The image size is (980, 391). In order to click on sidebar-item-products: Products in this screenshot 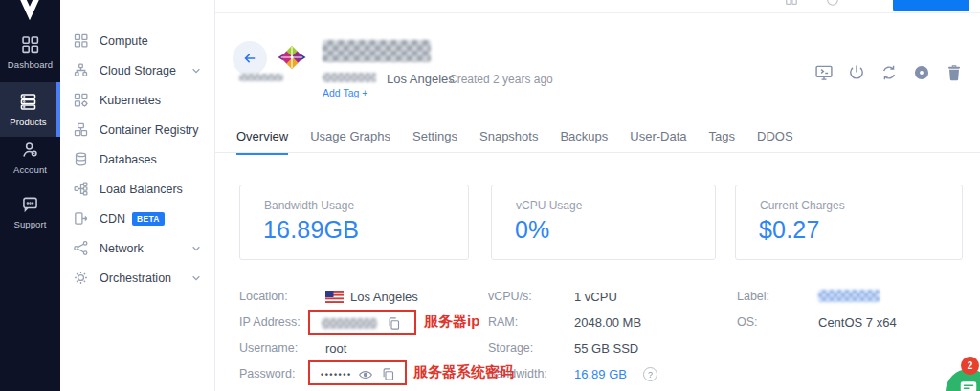, I will do `click(31, 109)`.